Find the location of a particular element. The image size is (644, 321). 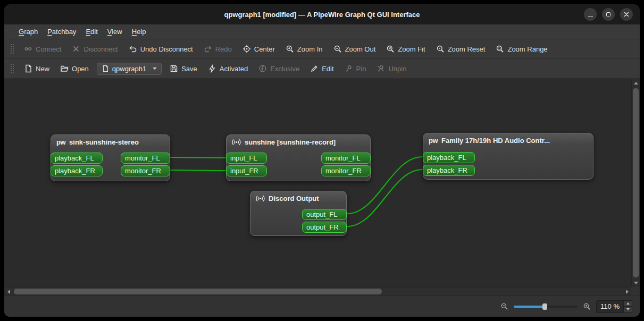

node-family-hd-audio: pw Family 17h/19h HD Audio Contr... play… is located at coordinates (508, 156).